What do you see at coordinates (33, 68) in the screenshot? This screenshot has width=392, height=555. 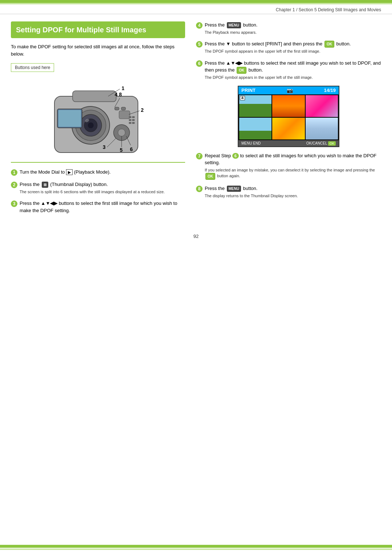 I see `buttons-used-label: Buttons used here` at bounding box center [33, 68].